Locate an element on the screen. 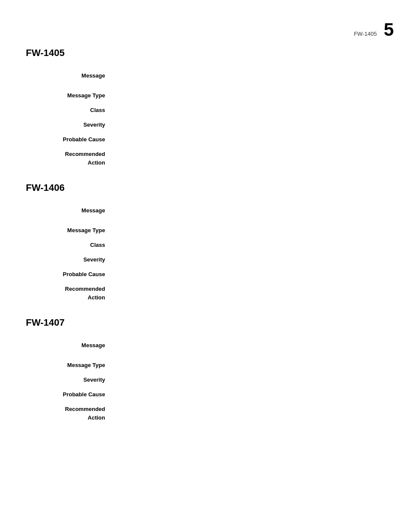 This screenshot has height=532, width=411. label-message-1405: Message is located at coordinates (69, 77).